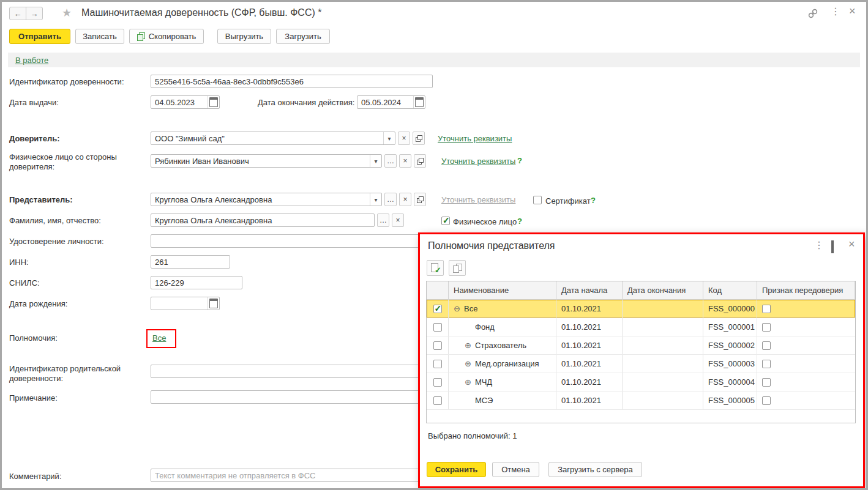  Describe the element at coordinates (32, 60) in the screenshot. I see `status-link: В работе` at that location.